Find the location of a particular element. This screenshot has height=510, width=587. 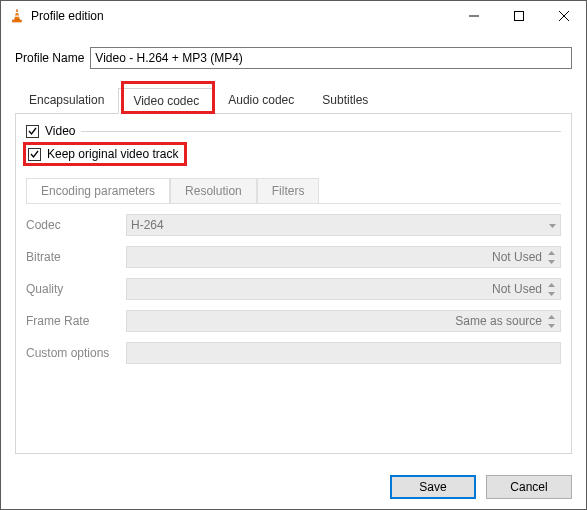

bitrate-label: Bitrate is located at coordinates (76, 257).